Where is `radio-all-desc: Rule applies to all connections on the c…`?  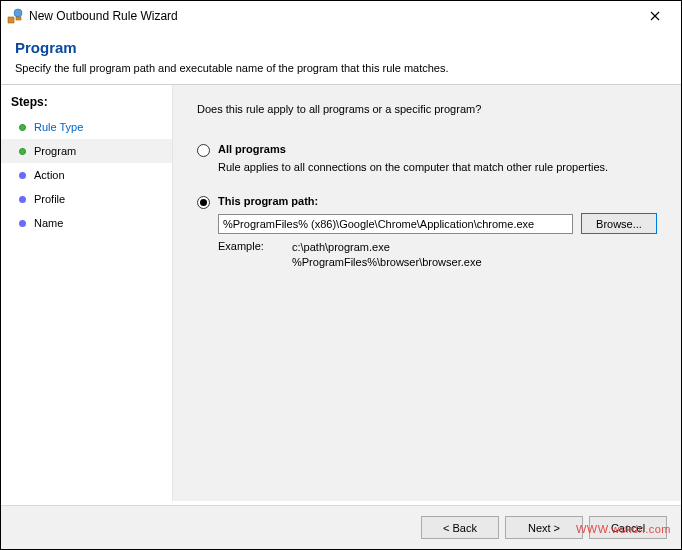
radio-all-desc: Rule applies to all connections on the c… is located at coordinates (438, 167).